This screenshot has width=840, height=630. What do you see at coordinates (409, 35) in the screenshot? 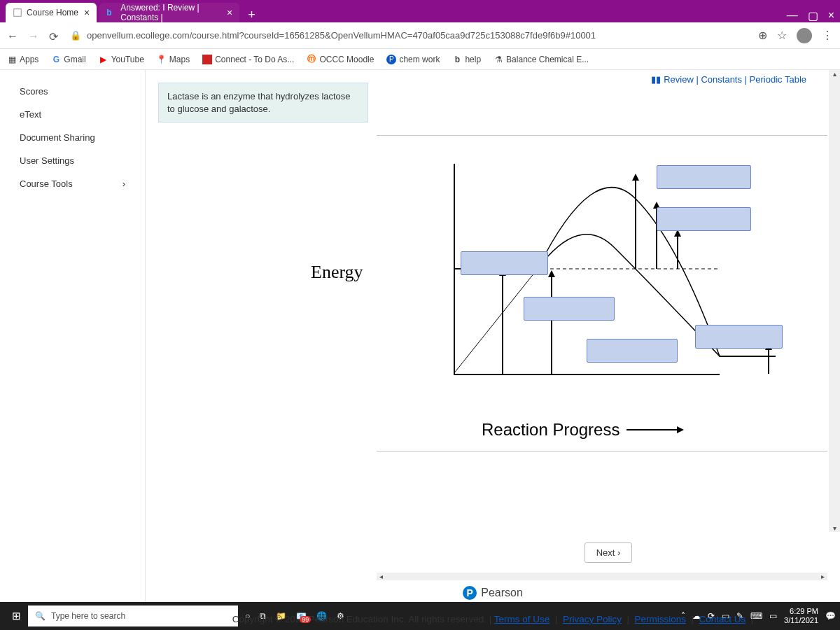
I see `url-input: 🔒 openvellum.ecollege.com/course.html?co…` at bounding box center [409, 35].